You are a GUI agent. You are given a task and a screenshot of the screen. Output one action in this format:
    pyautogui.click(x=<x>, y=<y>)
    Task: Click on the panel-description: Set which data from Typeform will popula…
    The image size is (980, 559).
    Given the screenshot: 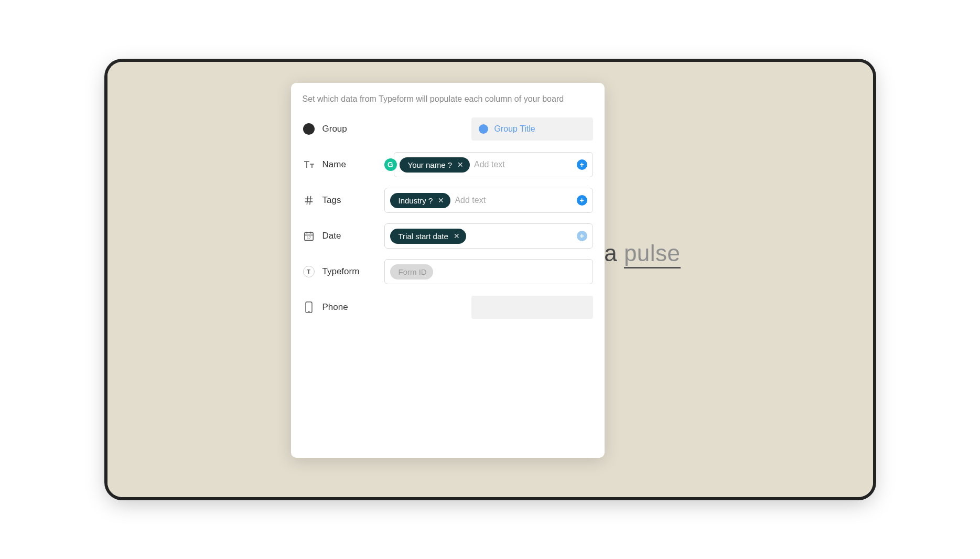 What is the action you would take?
    pyautogui.click(x=448, y=99)
    